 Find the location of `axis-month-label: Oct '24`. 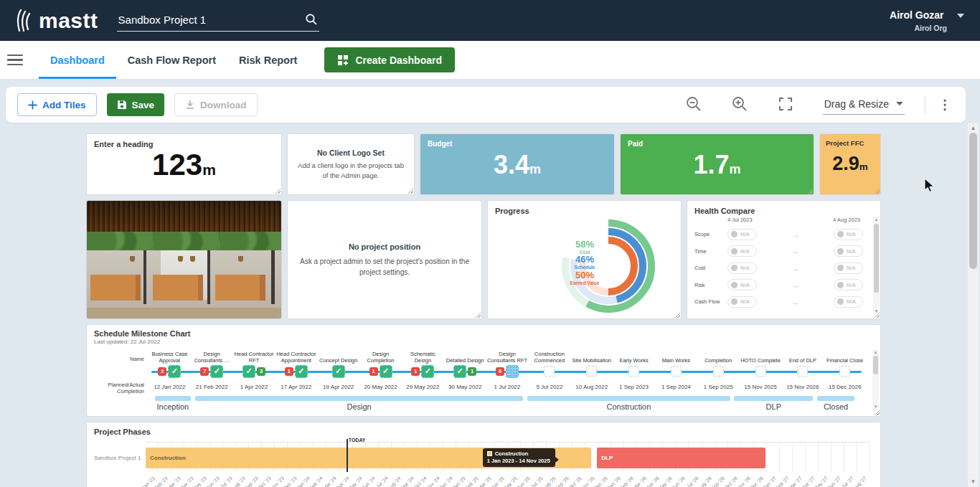

axis-month-label: Oct '24 is located at coordinates (420, 481).